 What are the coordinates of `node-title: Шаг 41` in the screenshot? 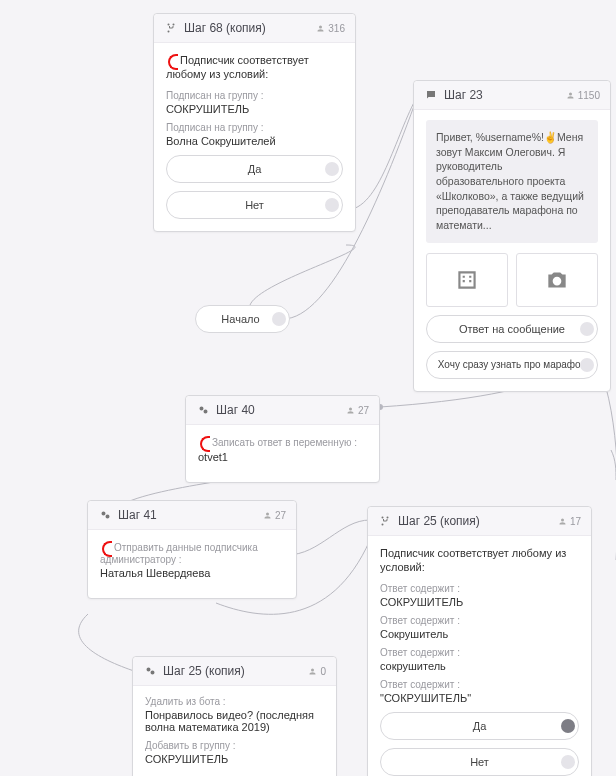 It's located at (190, 515).